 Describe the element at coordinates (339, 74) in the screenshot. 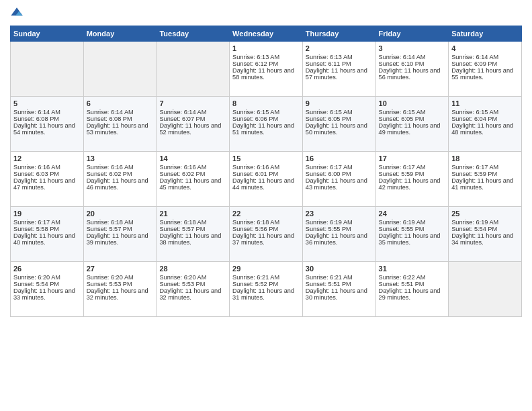

I see `daylight-text: Daylight: 11 hours and 57 minutes.` at that location.